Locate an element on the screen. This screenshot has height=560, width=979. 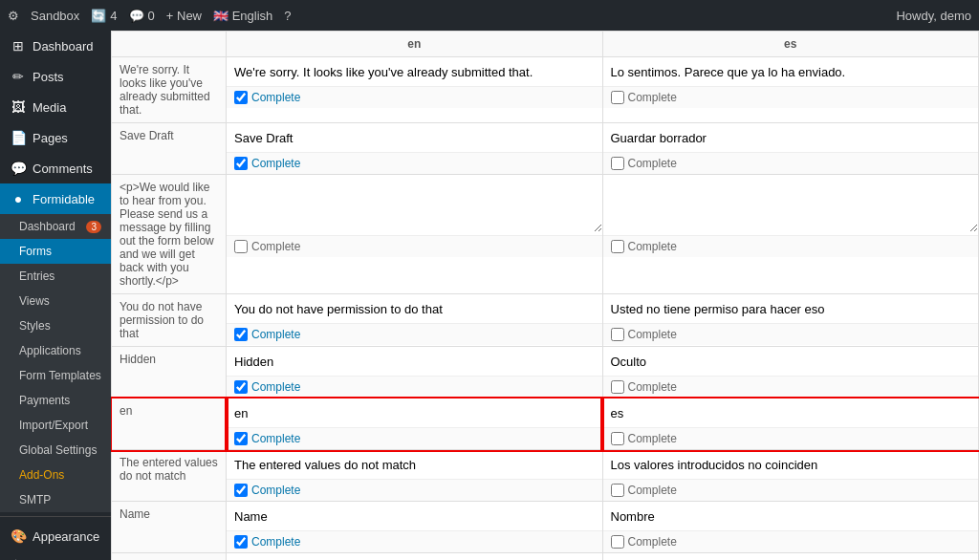
table-row: HiddenCompleteComplete is located at coordinates (545, 373).